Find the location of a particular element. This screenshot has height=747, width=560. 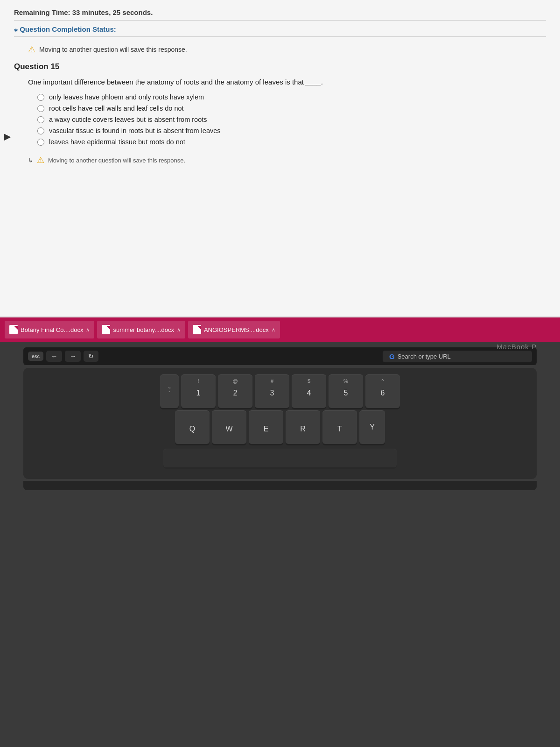

option-3: a waxy cuticle covers leaves but is abse… is located at coordinates (292, 120).